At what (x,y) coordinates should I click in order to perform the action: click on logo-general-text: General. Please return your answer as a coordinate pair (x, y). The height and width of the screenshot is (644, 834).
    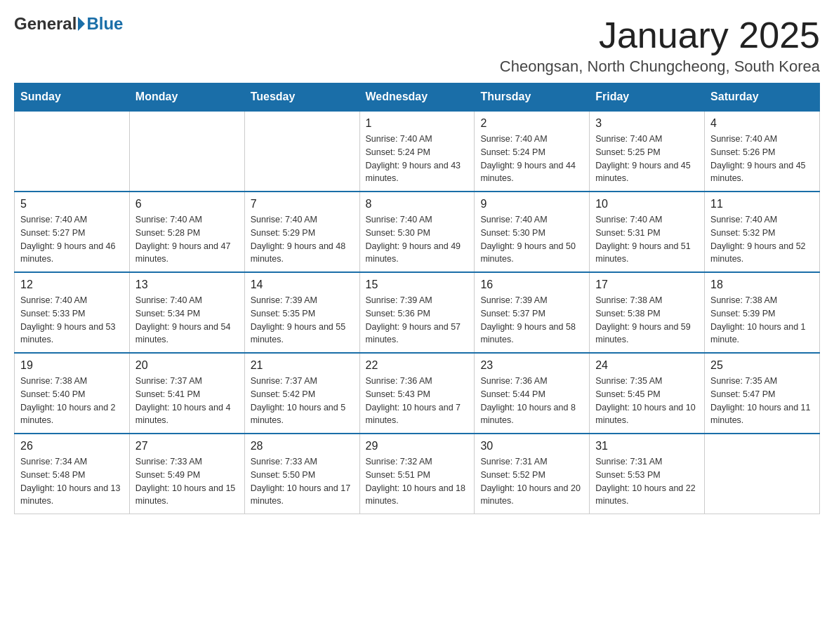
    Looking at the image, I should click on (45, 24).